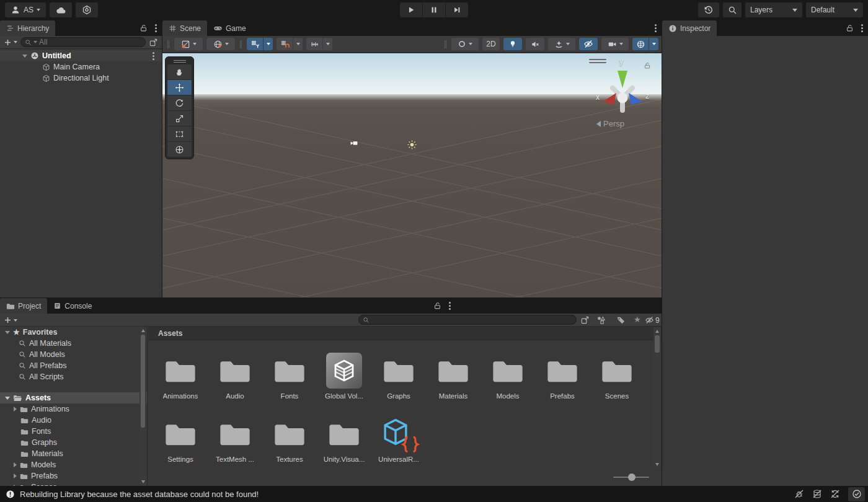 This screenshot has width=868, height=502. What do you see at coordinates (588, 44) in the screenshot?
I see `scene-visibility-button` at bounding box center [588, 44].